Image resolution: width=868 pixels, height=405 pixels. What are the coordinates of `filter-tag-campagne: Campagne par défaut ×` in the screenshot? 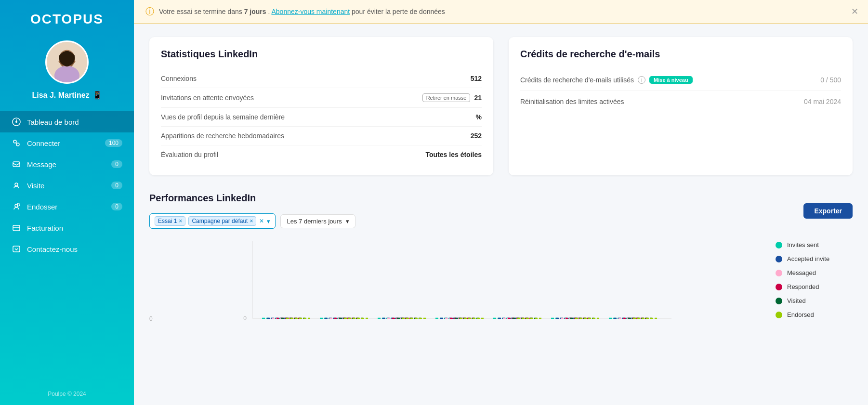 It's located at (223, 221).